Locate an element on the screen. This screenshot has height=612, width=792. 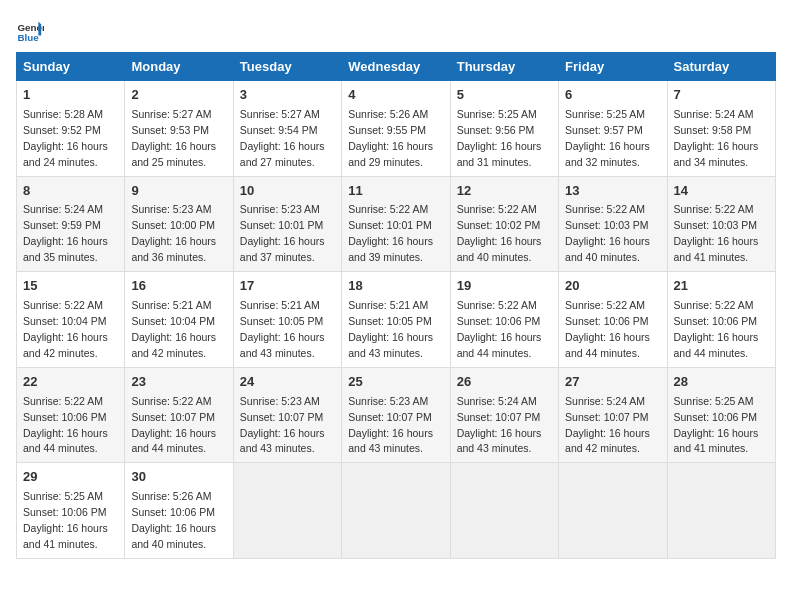
calendar-cell: 2Sunrise: 5:27 AMSunset: 9:53 PMDaylight… is located at coordinates (179, 129).